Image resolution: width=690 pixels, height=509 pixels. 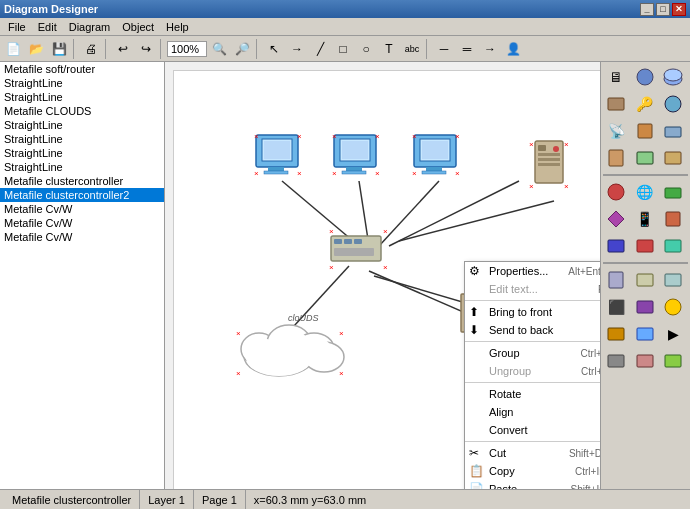 What do you see at coordinates (366, 49) in the screenshot?
I see `ellipse-button: ○` at bounding box center [366, 49].